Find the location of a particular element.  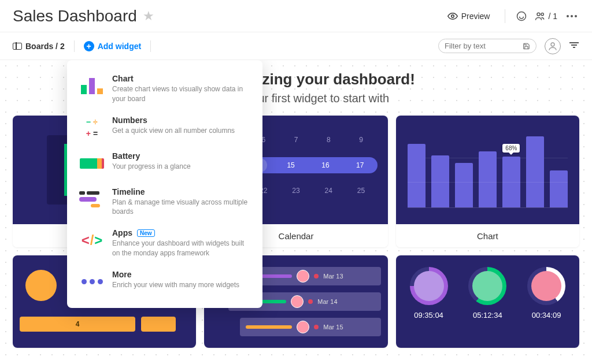

user-count-button: / 1 is located at coordinates (546, 16).